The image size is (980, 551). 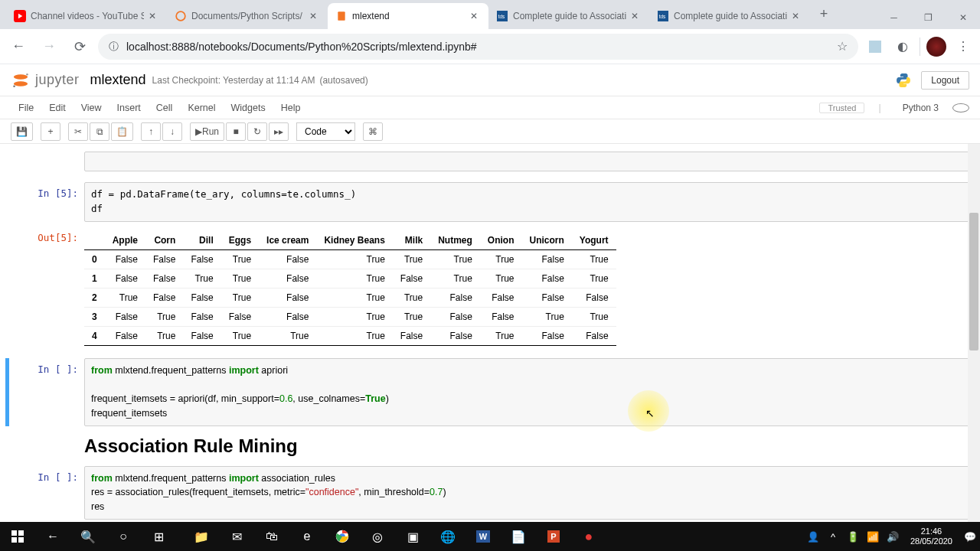 I want to click on code-cell-5: In [5]: df = pd.DataFrame(te_ary, column…, so click(x=489, y=202).